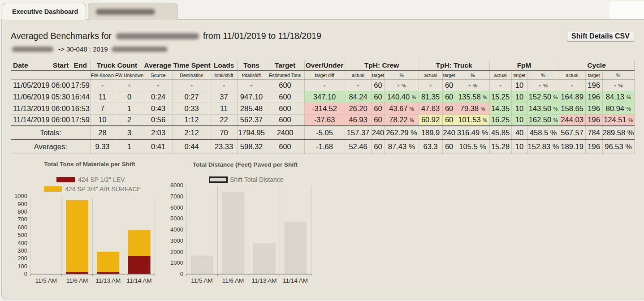 Image resolution: width=644 pixels, height=301 pixels. What do you see at coordinates (22, 251) in the screenshot?
I see `svg-text: 300` at bounding box center [22, 251].